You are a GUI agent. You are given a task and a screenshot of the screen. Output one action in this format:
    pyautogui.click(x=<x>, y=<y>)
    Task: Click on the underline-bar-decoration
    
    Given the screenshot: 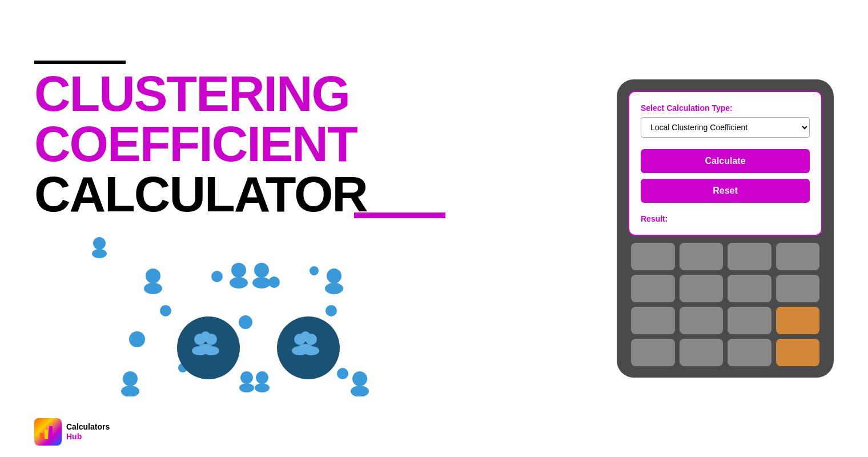 What is the action you would take?
    pyautogui.click(x=400, y=215)
    